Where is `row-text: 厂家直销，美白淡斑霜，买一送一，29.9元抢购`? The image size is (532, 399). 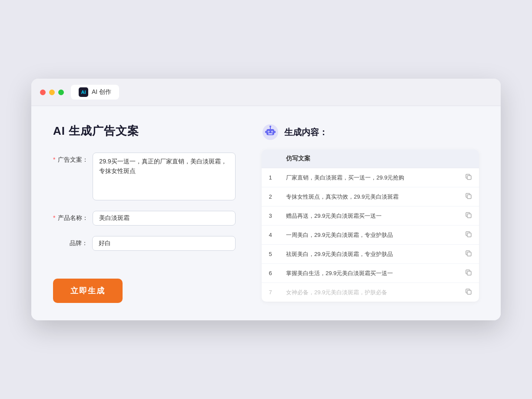 row-text: 厂家直销，美白淡斑霜，买一送一，29.9元抢购 is located at coordinates (369, 178).